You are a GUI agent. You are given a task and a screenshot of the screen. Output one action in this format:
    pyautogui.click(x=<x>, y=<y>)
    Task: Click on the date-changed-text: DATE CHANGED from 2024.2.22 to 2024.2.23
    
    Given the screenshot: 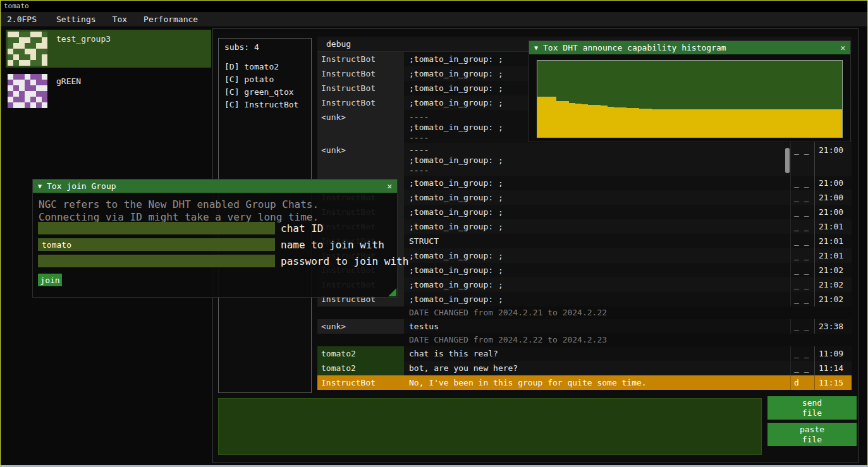 What is the action you would take?
    pyautogui.click(x=462, y=340)
    